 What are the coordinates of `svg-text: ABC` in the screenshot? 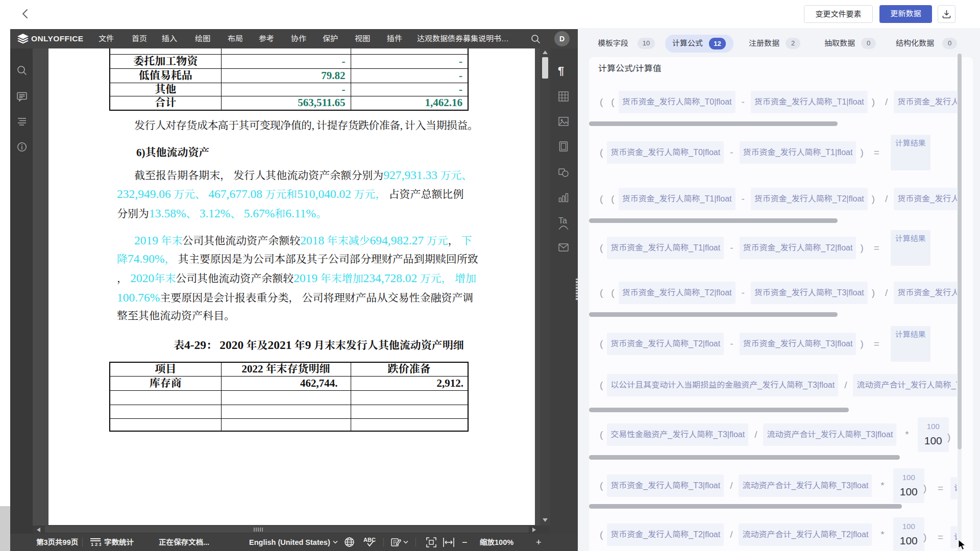 It's located at (370, 540).